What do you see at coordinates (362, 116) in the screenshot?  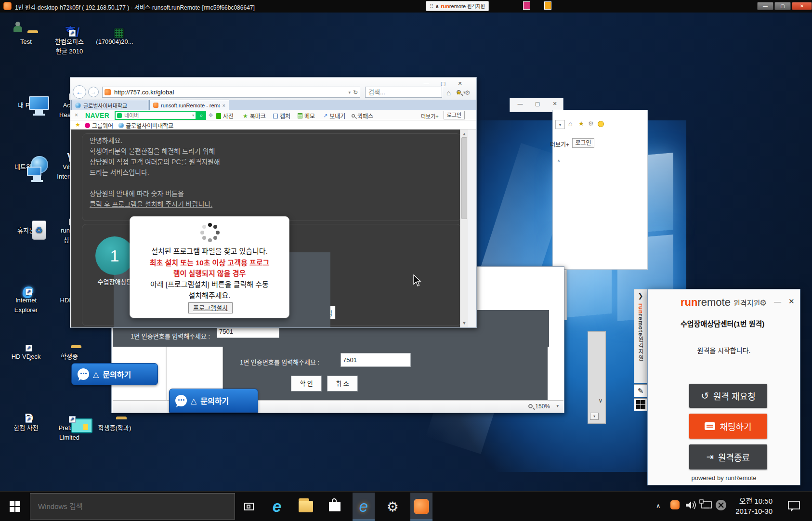 I see `naver-quickpass-item: 퀵패스` at bounding box center [362, 116].